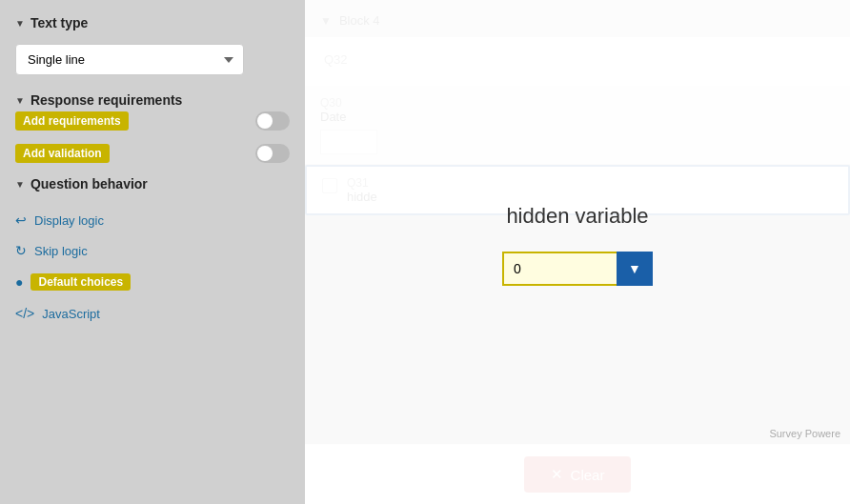 The width and height of the screenshot is (850, 504). I want to click on response-requirements-header: ▼ Response requirements, so click(152, 100).